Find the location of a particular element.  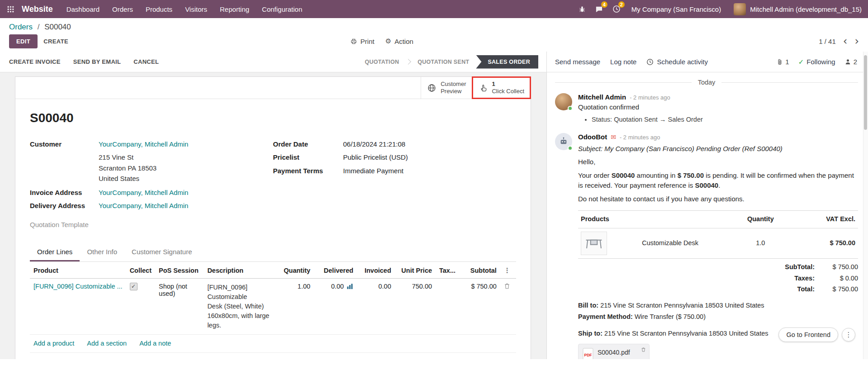

tab-other-info: Other Info is located at coordinates (102, 252).